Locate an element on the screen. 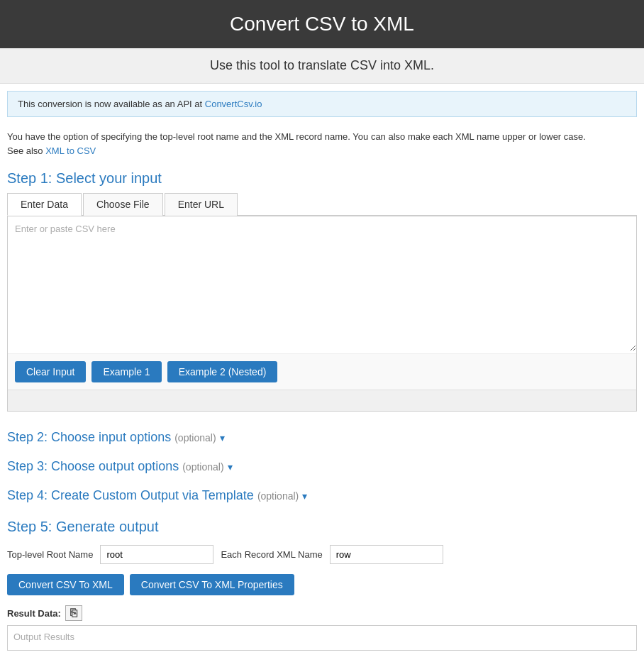 The image size is (644, 667). step4-section: Step 4: Create Custom Output via Templat… is located at coordinates (322, 495).